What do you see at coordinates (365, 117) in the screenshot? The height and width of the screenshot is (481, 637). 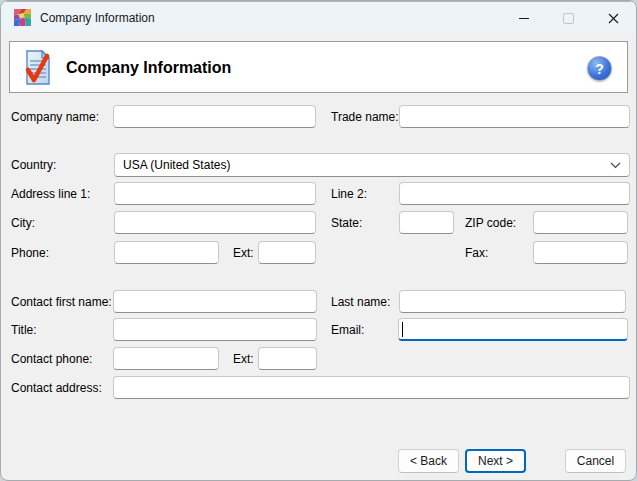 I see `trade-name-label: Trade name:` at bounding box center [365, 117].